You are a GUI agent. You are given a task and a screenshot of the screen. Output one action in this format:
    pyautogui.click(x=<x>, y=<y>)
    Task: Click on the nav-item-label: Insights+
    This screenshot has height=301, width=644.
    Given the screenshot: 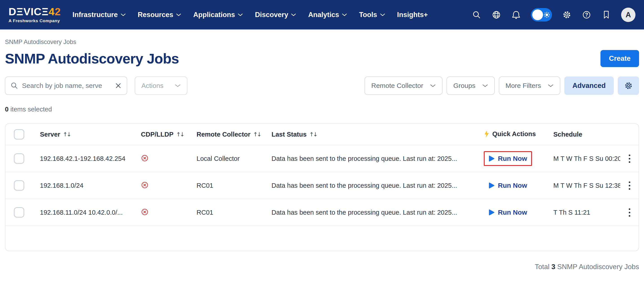 What is the action you would take?
    pyautogui.click(x=412, y=15)
    